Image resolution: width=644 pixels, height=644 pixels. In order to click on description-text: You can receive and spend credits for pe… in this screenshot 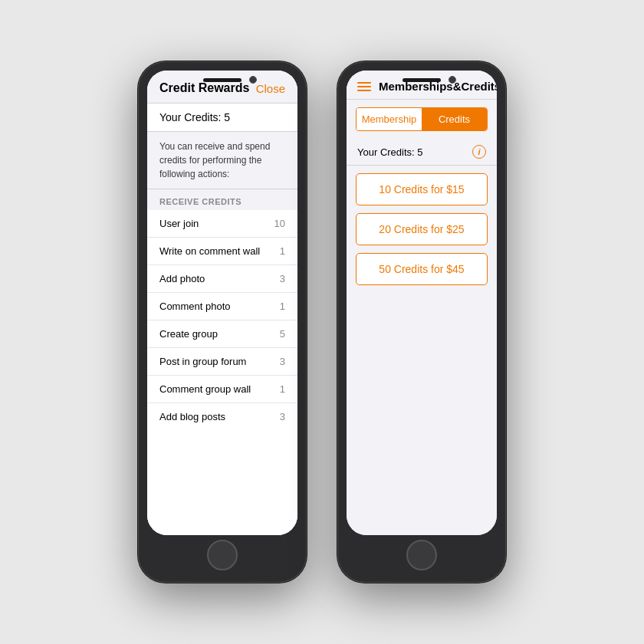, I will do `click(222, 161)`.